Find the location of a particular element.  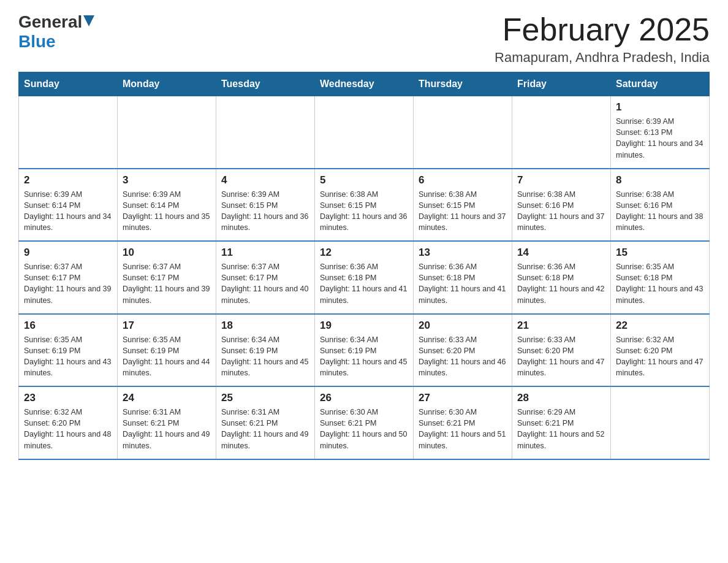

day-info: Sunrise: 6:34 AMSunset: 6:19 PMDaylight:… is located at coordinates (265, 357).